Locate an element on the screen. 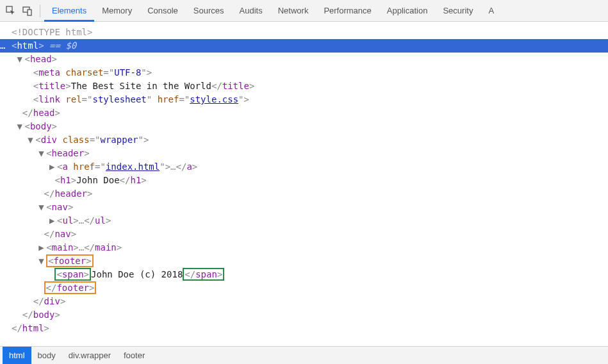 The image size is (608, 364). tab-audits: Audits is located at coordinates (251, 11).